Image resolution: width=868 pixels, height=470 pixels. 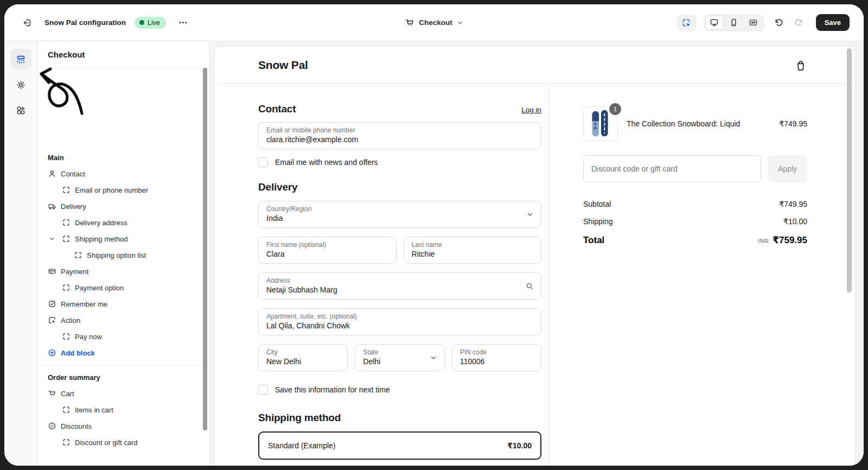 What do you see at coordinates (497, 358) in the screenshot?
I see `pin-code-field: PIN code` at bounding box center [497, 358].